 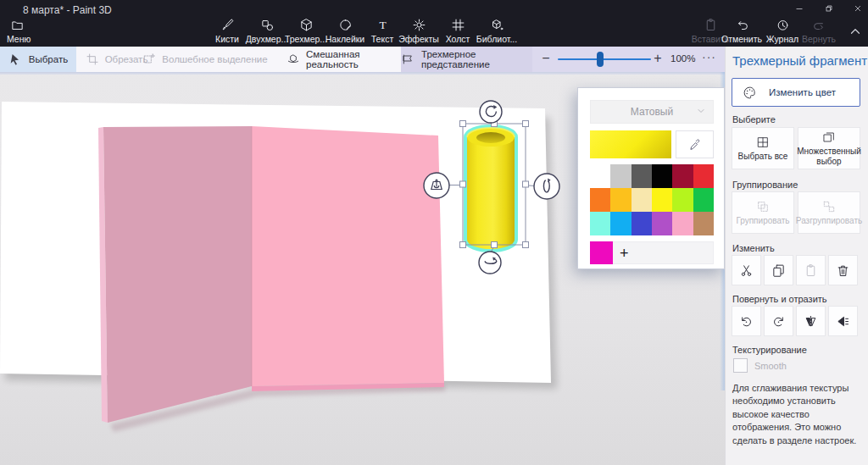 I want to click on select-all-button: Выбрать все, so click(x=763, y=148).